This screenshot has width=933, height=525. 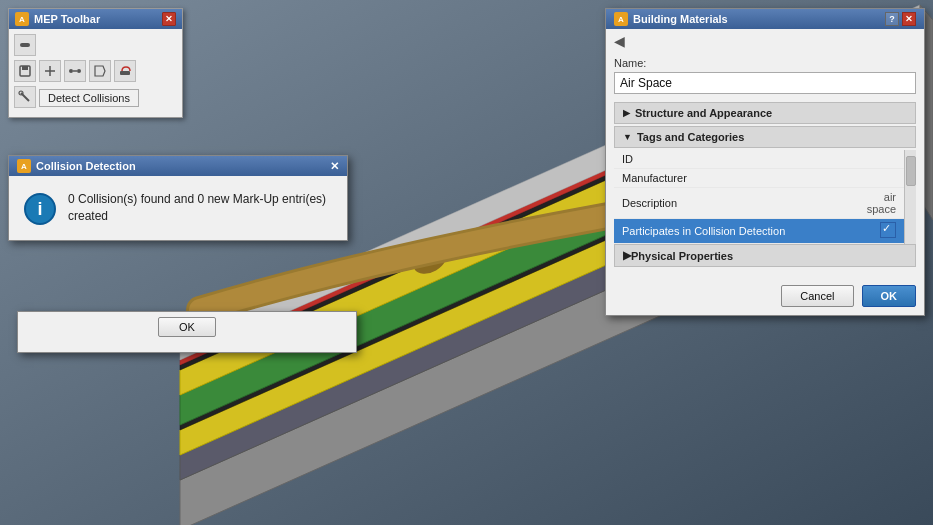 What do you see at coordinates (680, 19) in the screenshot?
I see `building-dialog-title: Building Materials` at bounding box center [680, 19].